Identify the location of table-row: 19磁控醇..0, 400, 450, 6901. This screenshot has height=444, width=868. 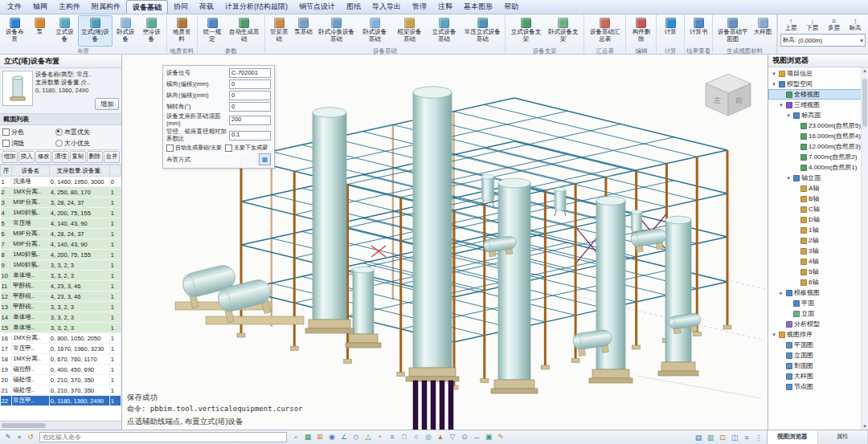
(61, 369).